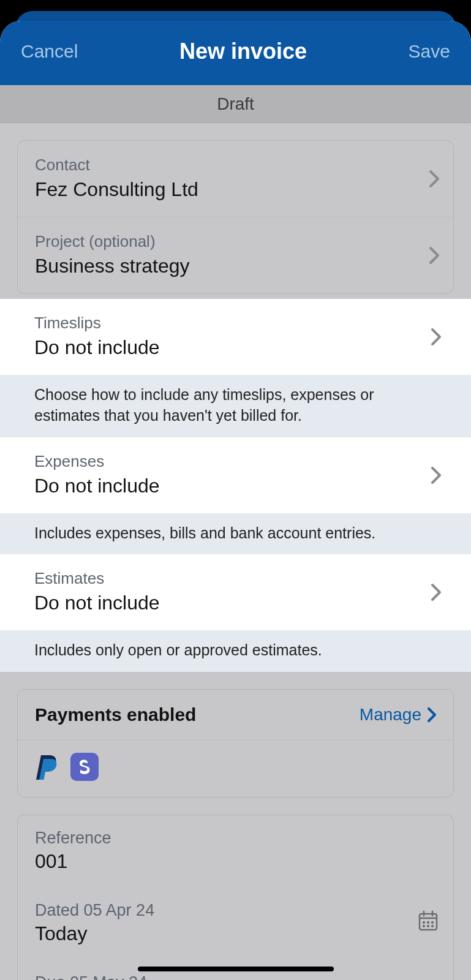 This screenshot has width=471, height=980. I want to click on manage-button: Manage, so click(398, 715).